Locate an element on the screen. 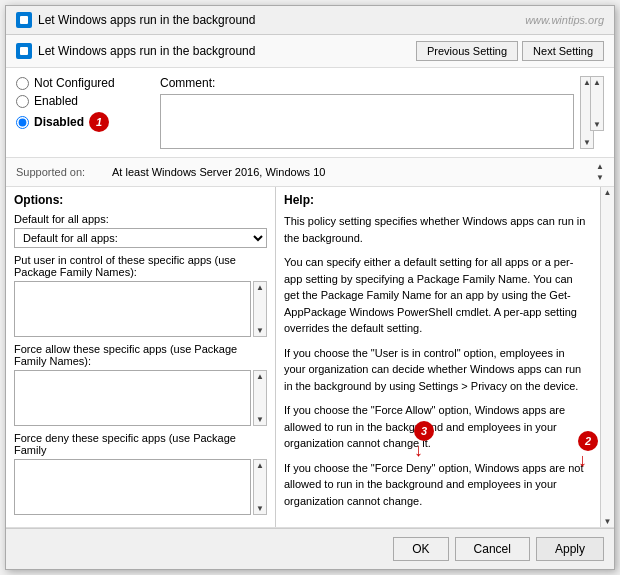 The image size is (620, 575). radio-not-configured: Not Configured is located at coordinates (81, 83).